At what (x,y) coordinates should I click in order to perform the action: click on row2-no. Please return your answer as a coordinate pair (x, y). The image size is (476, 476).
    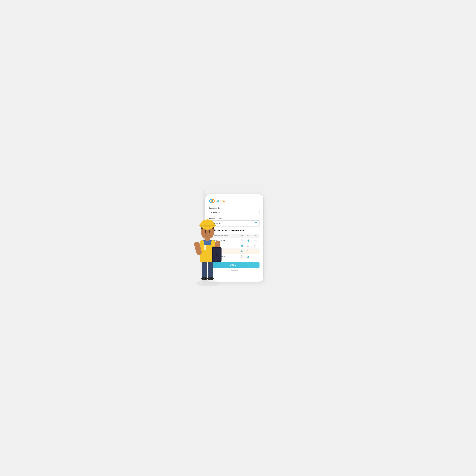
    Looking at the image, I should click on (248, 246).